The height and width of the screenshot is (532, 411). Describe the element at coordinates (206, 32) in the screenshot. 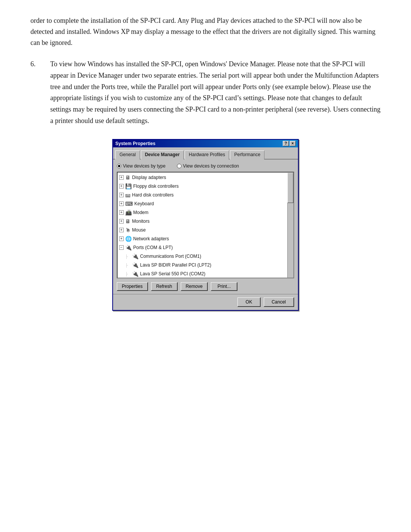

I see `intro-paragraph: order to complete the installation of th…` at that location.